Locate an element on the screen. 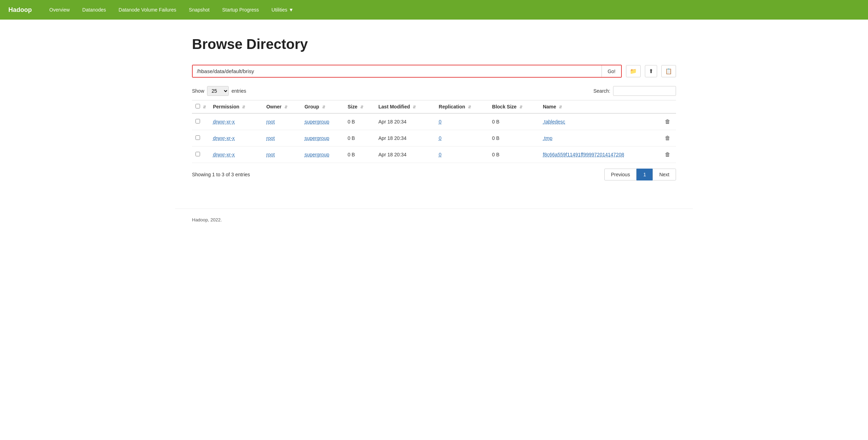  header-group: Group ⇵ is located at coordinates (322, 107).